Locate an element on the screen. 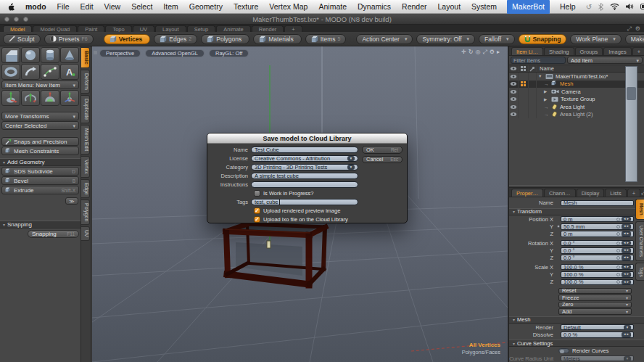 The image size is (644, 362). extrude-button: Extrude Shift-X is located at coordinates (41, 190).